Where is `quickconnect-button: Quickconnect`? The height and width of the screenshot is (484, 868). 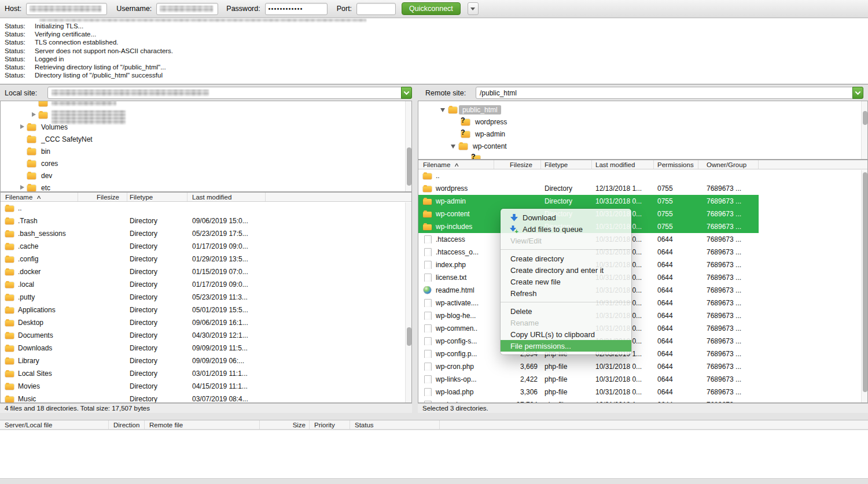 quickconnect-button: Quickconnect is located at coordinates (431, 9).